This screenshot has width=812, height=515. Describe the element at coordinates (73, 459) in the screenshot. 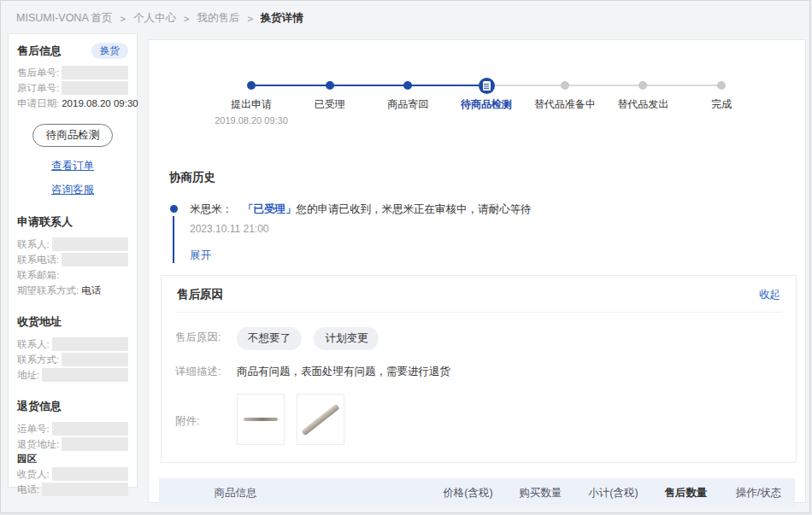

I see `return-address-park: 园区` at that location.